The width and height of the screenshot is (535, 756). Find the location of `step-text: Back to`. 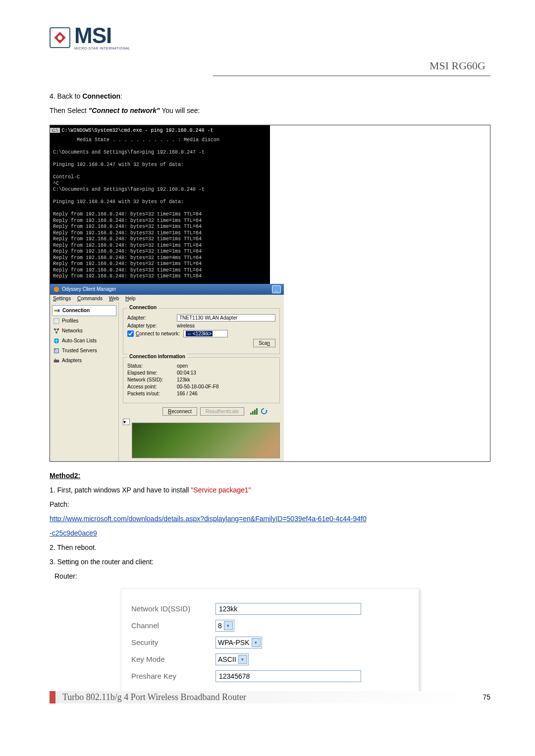

step-text: Back to is located at coordinates (69, 96).